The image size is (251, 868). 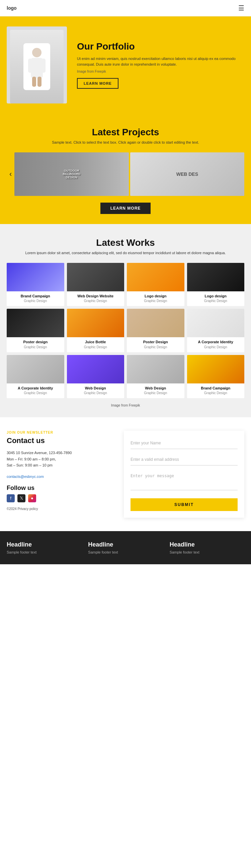 I want to click on message-input, so click(x=184, y=480).